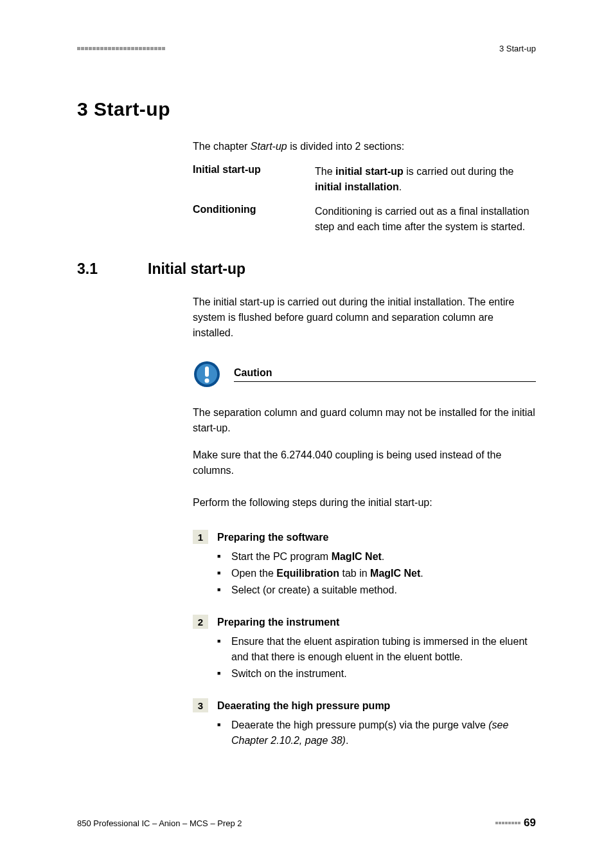 This screenshot has width=613, height=868. What do you see at coordinates (459, 171) in the screenshot?
I see `text-fragment: is carried out during the` at bounding box center [459, 171].